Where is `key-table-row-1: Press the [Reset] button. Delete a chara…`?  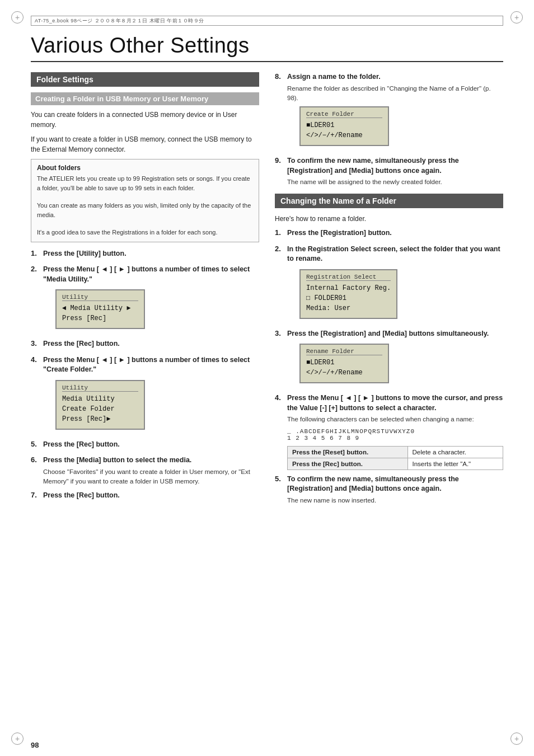 key-table-row-1: Press the [Reset] button. Delete a chara… is located at coordinates (395, 452).